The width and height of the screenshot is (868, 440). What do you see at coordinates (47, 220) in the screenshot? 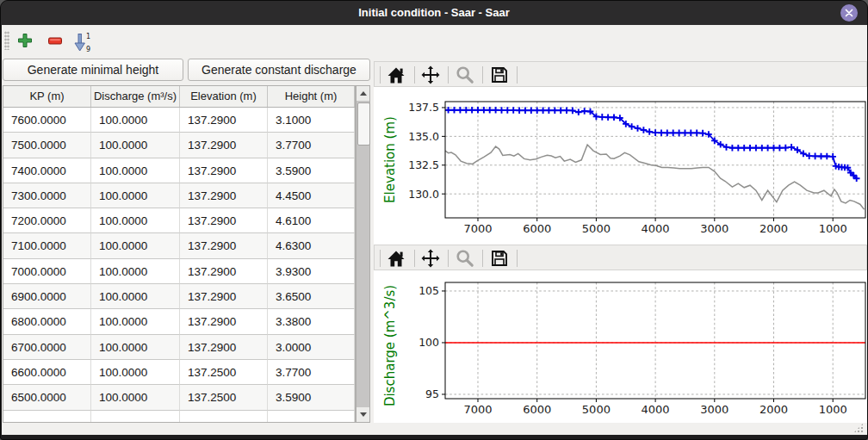
I see `table-cell: 7200.0000` at bounding box center [47, 220].